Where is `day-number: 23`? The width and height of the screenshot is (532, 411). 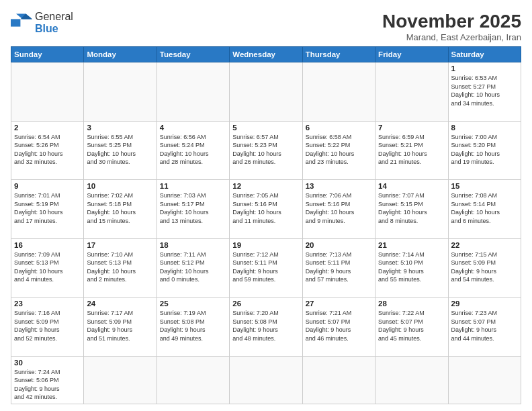 day-number: 23 is located at coordinates (47, 304).